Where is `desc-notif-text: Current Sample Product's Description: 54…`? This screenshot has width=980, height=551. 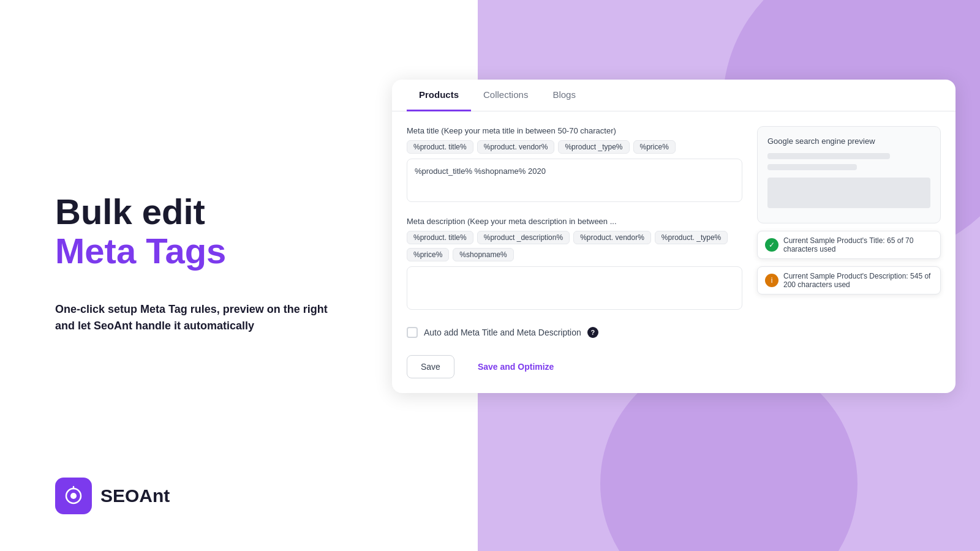
desc-notif-text: Current Sample Product's Description: 54… is located at coordinates (858, 280).